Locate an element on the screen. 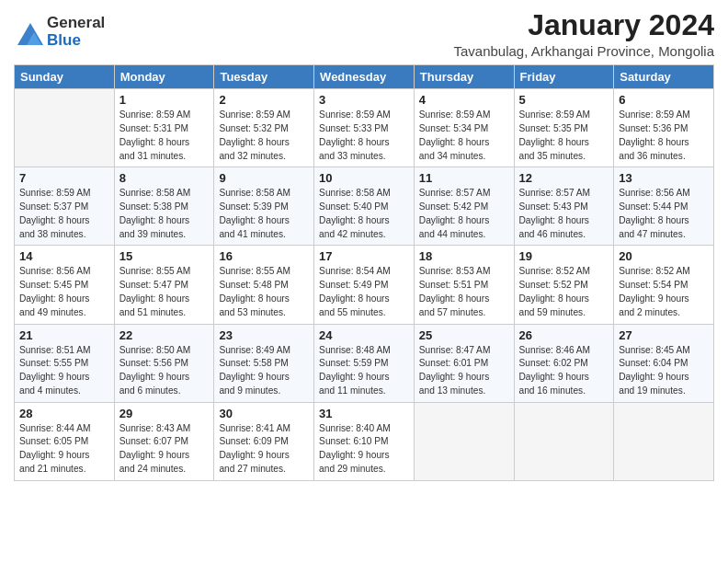 This screenshot has width=728, height=563. calendar-cell: 4Sunrise: 8:59 AM Sunset: 5:34 PM Daylig… is located at coordinates (463, 129).